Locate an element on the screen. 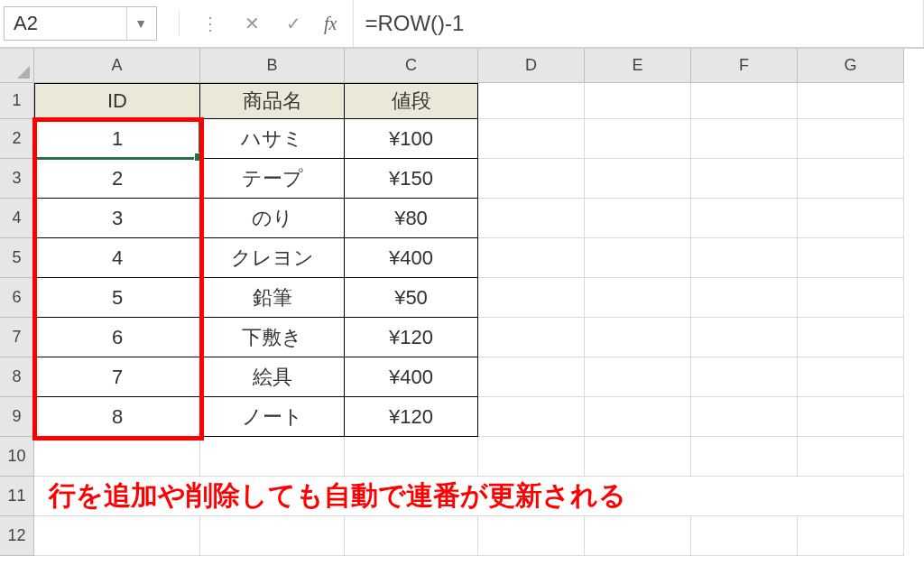 This screenshot has width=924, height=575. formula-input: =ROW()-1 is located at coordinates (639, 23).